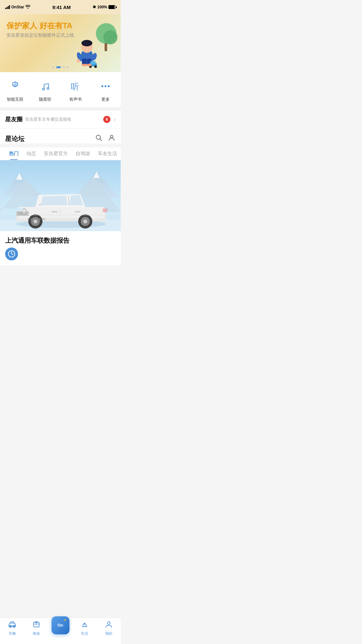 This screenshot has width=362, height=644. Describe the element at coordinates (60, 139) in the screenshot. I see `forum-title-row: 星论坛` at that location.